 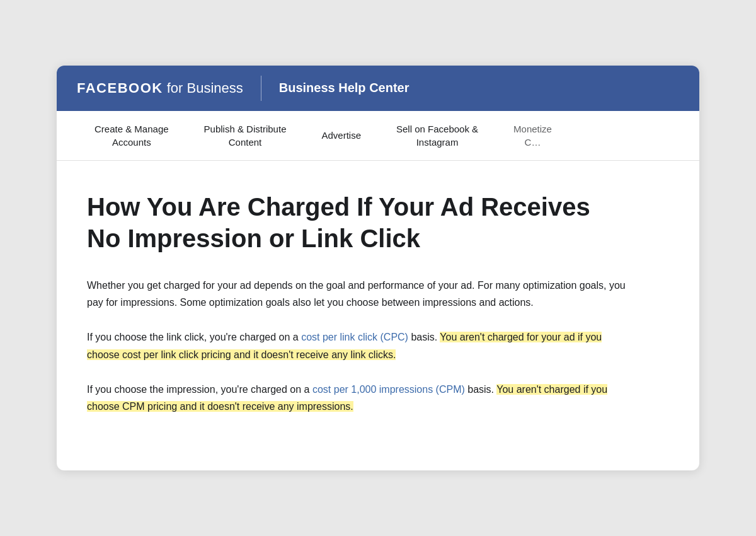 I want to click on help-center-label: Business Help Center, so click(x=344, y=88).